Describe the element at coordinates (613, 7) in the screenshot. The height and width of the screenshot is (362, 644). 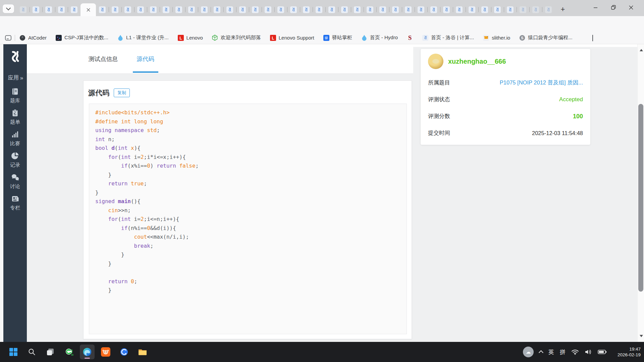
I see `window-restore-button` at that location.